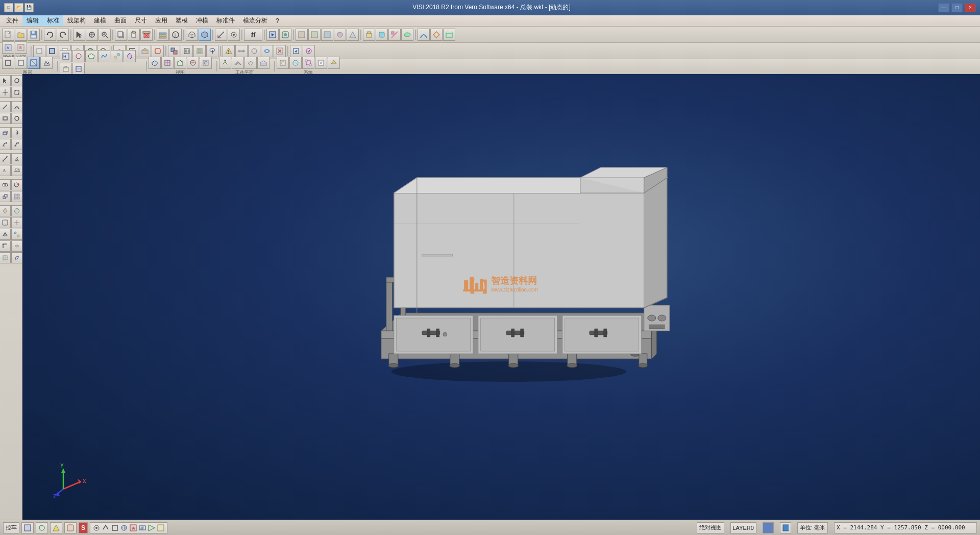 The width and height of the screenshot is (980, 535). What do you see at coordinates (5, 133) in the screenshot?
I see `side-extrude` at bounding box center [5, 133].